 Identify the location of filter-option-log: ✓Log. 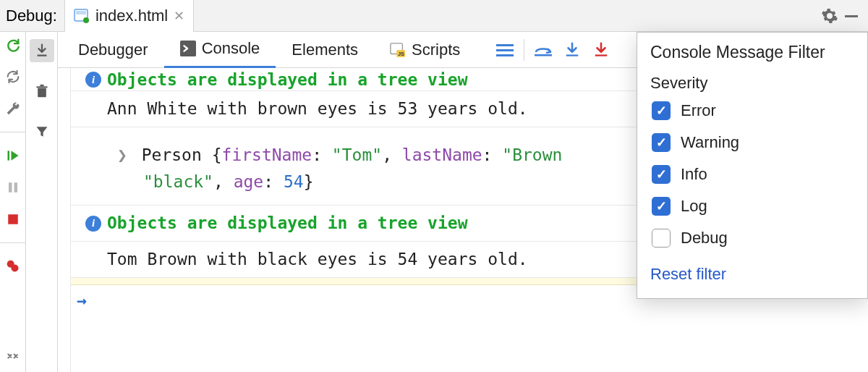
(753, 206).